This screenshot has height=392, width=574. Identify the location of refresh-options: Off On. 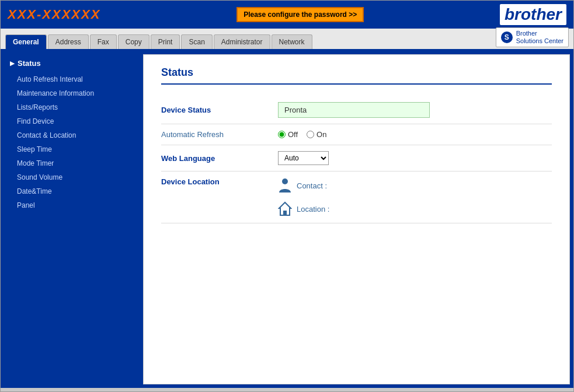
(415, 134).